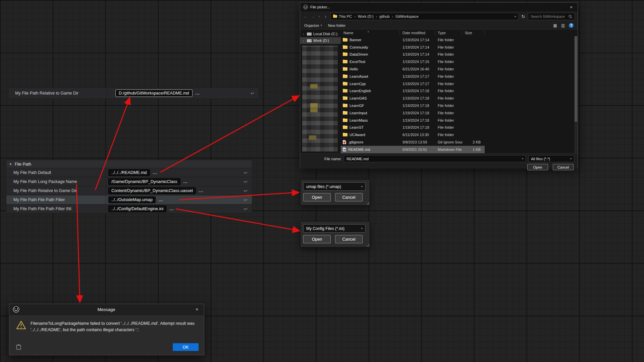 This screenshot has width=644, height=362. Describe the element at coordinates (334, 229) in the screenshot. I see `file-filter-dropdown: My Config Files (*.ini) ▾` at that location.